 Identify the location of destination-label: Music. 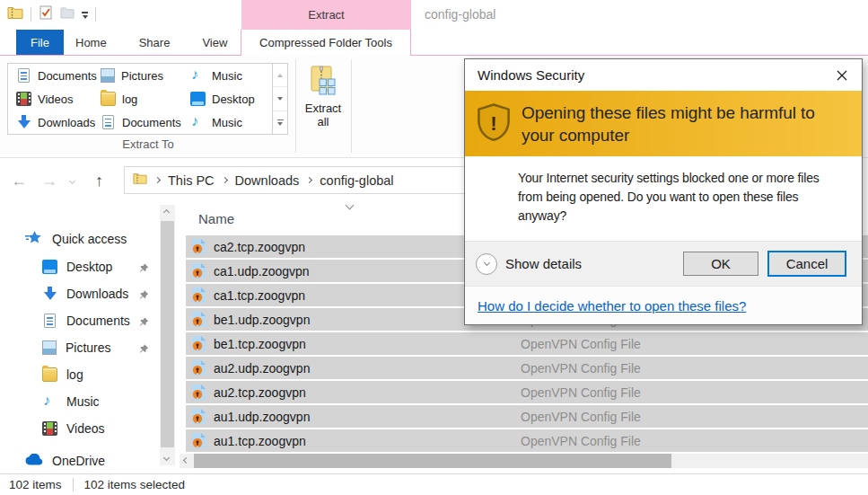
(227, 122).